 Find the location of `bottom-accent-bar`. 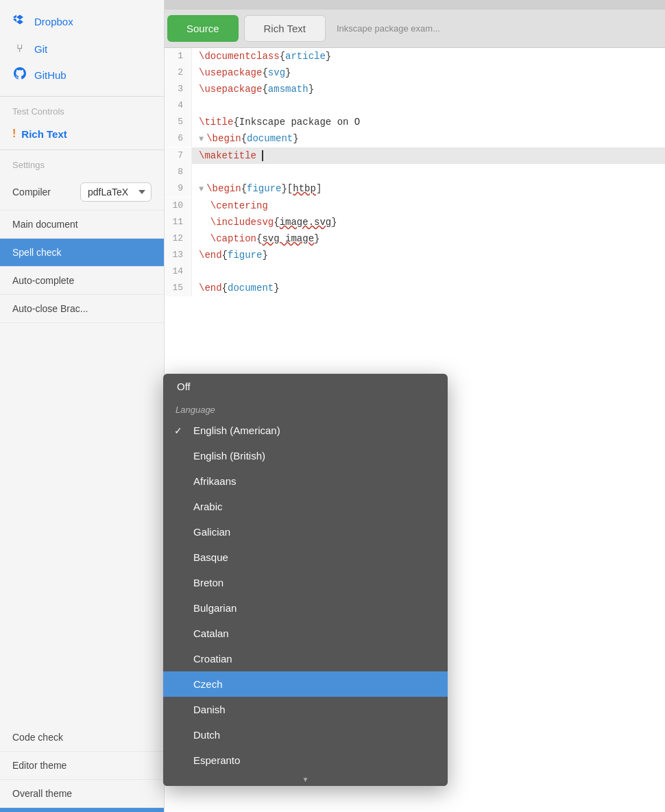

bottom-accent-bar is located at coordinates (82, 810).